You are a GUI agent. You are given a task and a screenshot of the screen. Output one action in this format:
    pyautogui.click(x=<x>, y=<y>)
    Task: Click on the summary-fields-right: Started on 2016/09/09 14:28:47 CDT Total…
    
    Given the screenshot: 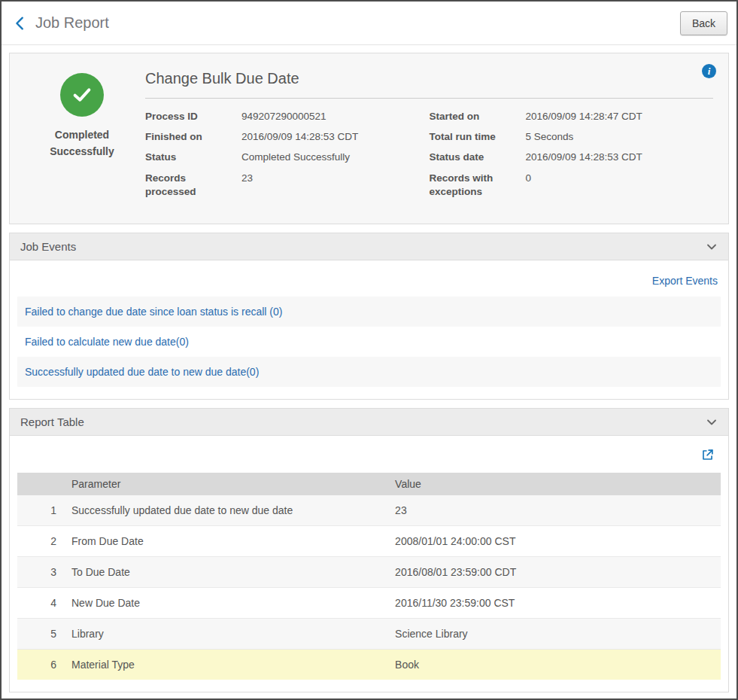 What is the action you would take?
    pyautogui.click(x=572, y=158)
    